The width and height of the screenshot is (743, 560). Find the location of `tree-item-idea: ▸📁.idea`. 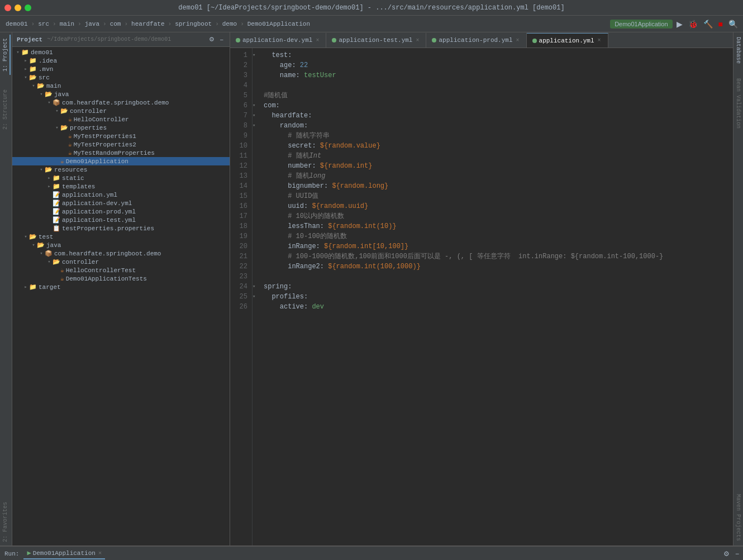

tree-item-idea: ▸📁.idea is located at coordinates (121, 60).